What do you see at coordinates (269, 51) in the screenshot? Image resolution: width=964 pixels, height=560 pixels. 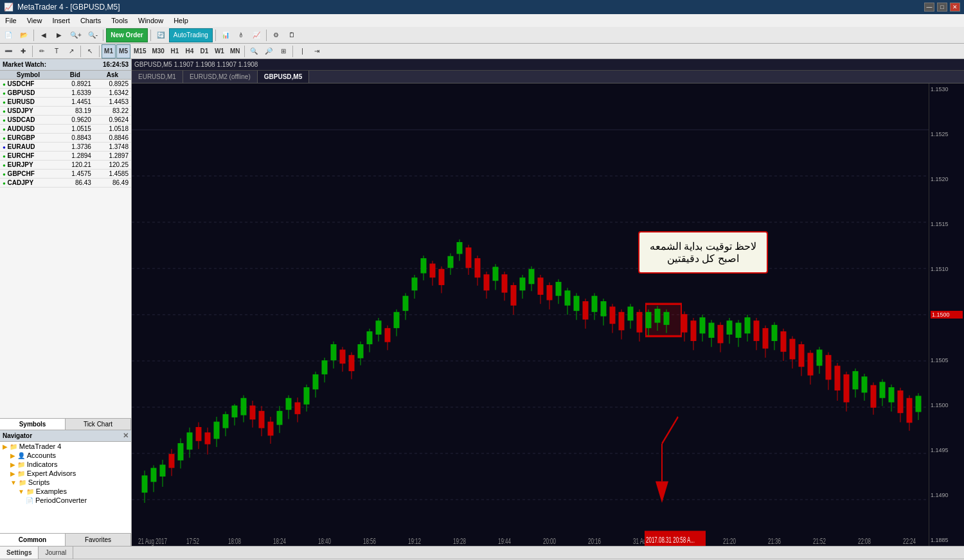 I see `zoom-out-icon: 🔎` at bounding box center [269, 51].